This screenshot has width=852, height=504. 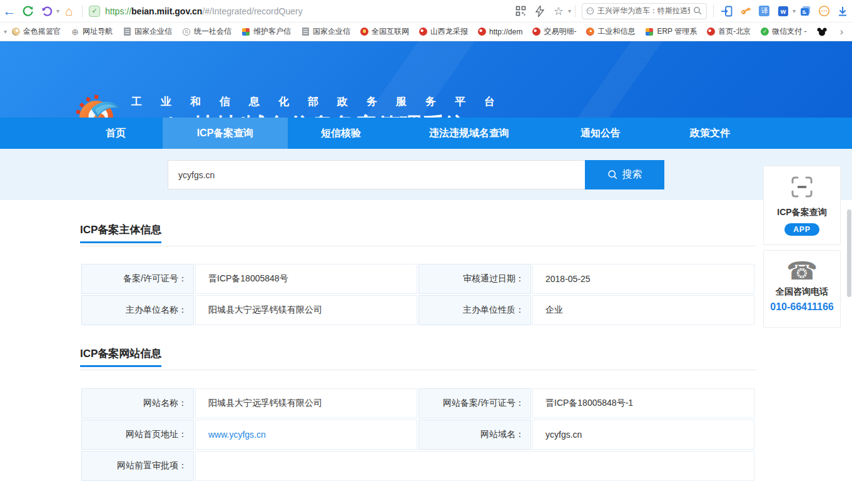 What do you see at coordinates (418, 295) in the screenshot?
I see `subject-info-table: 备案/许可证号： 晋ICP备18005848号 审核通过日期： 2018-05-…` at bounding box center [418, 295].